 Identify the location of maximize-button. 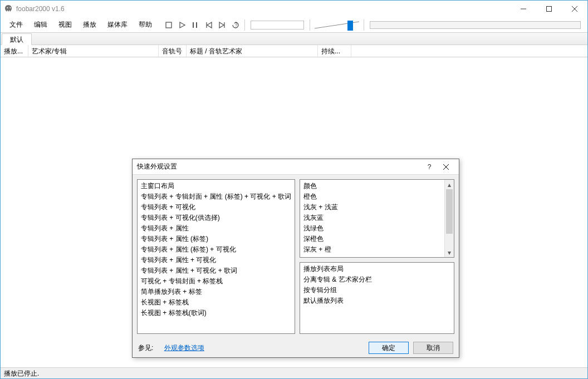
(549, 9).